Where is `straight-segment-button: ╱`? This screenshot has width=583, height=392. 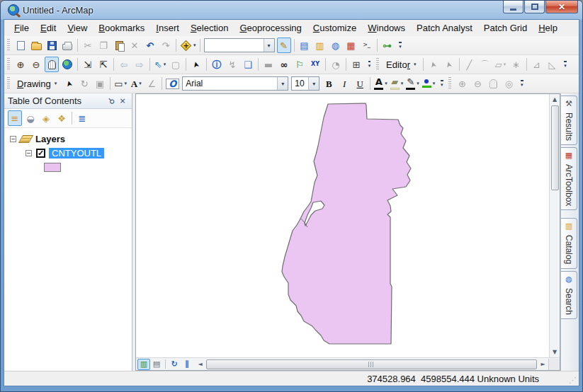 straight-segment-button: ╱ is located at coordinates (470, 64).